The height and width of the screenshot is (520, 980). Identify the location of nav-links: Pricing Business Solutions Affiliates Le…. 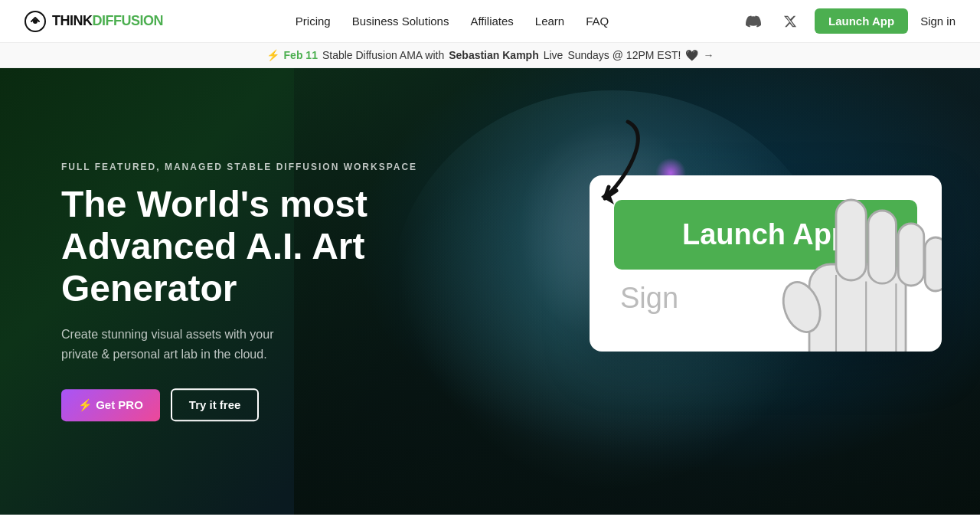
(452, 21).